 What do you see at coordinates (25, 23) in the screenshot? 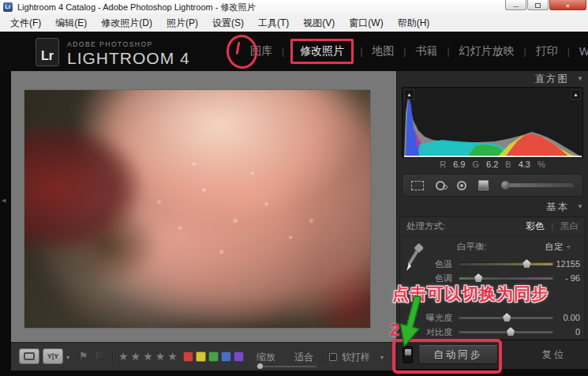
I see `menu-item-file: 文件(F)` at bounding box center [25, 23].